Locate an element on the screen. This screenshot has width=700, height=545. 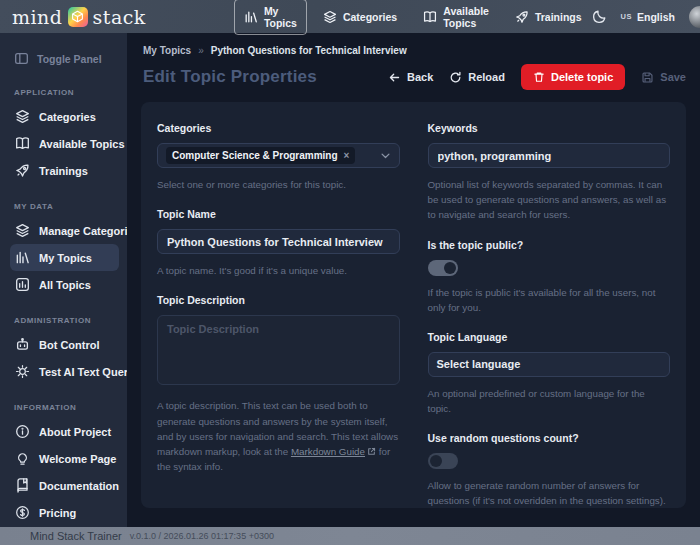
book-icon is located at coordinates (22, 486).